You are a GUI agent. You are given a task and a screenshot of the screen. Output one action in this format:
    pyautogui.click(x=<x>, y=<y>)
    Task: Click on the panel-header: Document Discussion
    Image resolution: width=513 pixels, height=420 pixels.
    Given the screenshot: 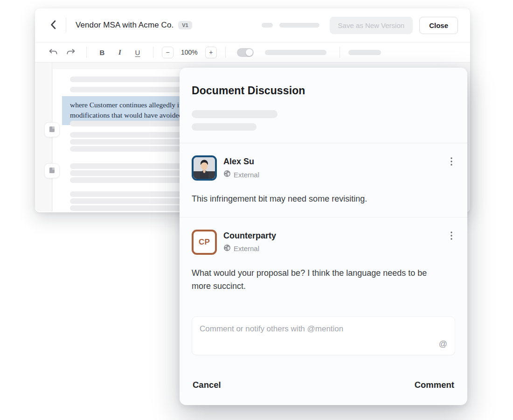 What is the action you would take?
    pyautogui.click(x=324, y=105)
    